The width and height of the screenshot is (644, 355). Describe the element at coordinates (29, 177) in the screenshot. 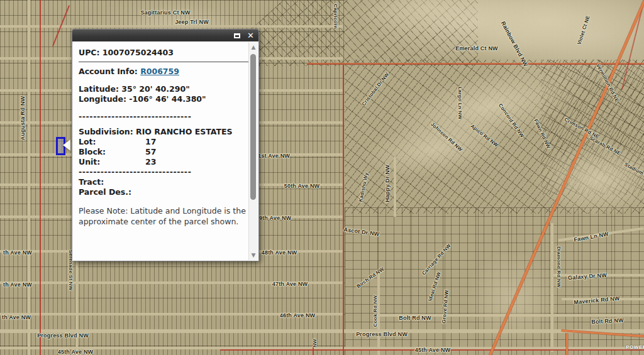

I see `street-augusta` at that location.